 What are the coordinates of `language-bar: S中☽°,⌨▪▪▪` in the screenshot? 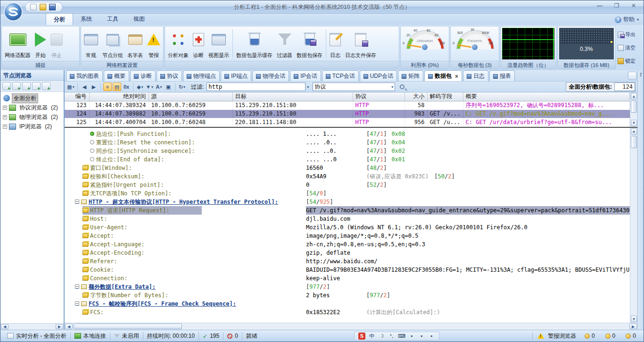 It's located at (397, 336).